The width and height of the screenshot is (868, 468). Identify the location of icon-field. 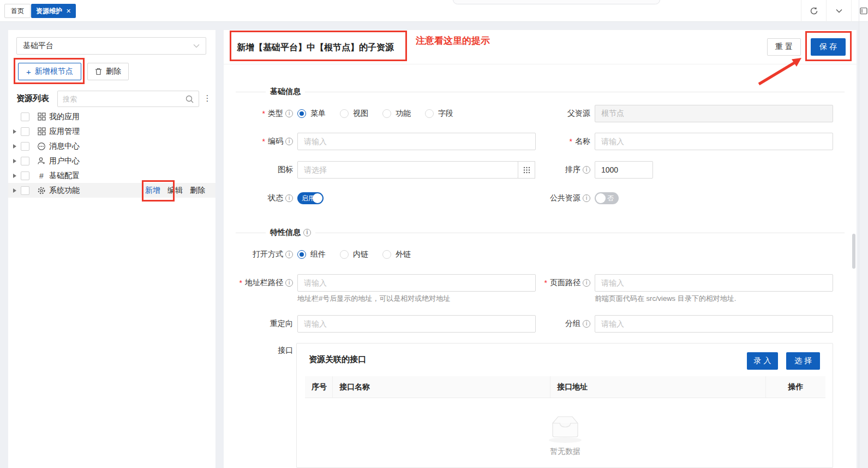
(408, 170).